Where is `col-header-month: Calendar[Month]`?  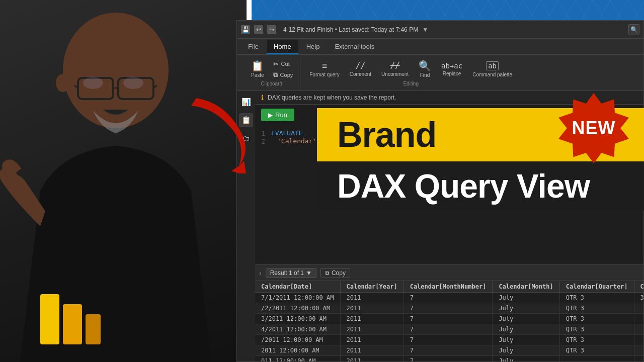 col-header-month: Calendar[Month] is located at coordinates (526, 287).